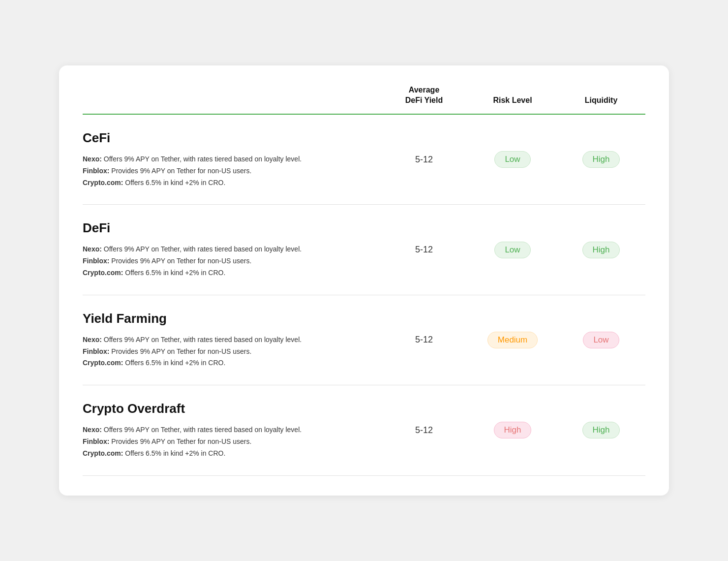 This screenshot has width=728, height=561. What do you see at coordinates (231, 340) in the screenshot?
I see `row-content: Yield FarmingNexo: Offers 9% APY on Teth…` at bounding box center [231, 340].